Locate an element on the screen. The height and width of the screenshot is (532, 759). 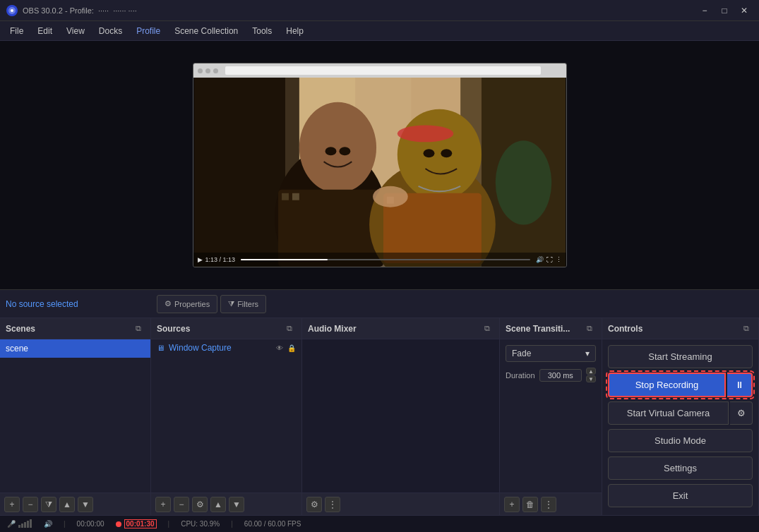
menu-docks: Docks is located at coordinates (110, 31).